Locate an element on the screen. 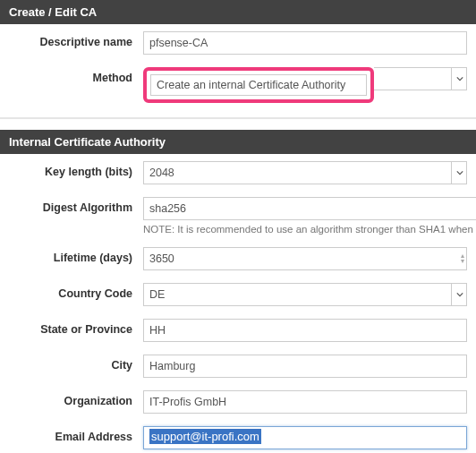 The image size is (476, 453). organization-input is located at coordinates (305, 402).